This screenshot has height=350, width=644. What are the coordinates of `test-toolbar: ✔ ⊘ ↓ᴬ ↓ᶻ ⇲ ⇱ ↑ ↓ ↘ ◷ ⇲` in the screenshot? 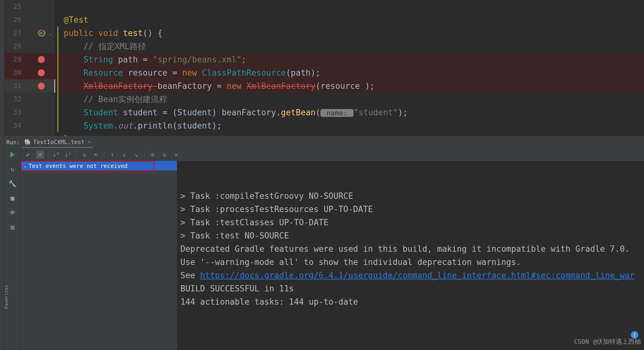 It's located at (332, 154).